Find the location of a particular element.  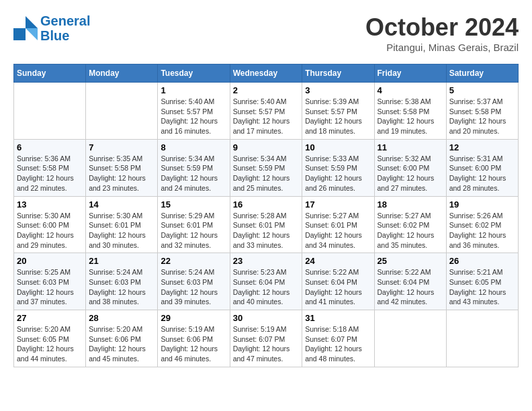

day-info: Sunrise: 5:28 AMSunset: 6:01 PMDaylight:… is located at coordinates (266, 231).